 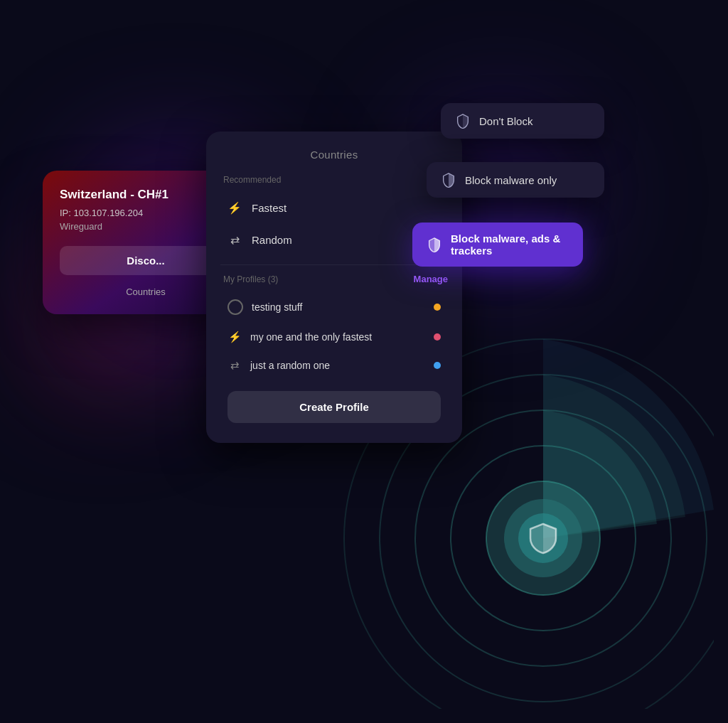 I want to click on shield-filled-icon, so click(x=434, y=245).